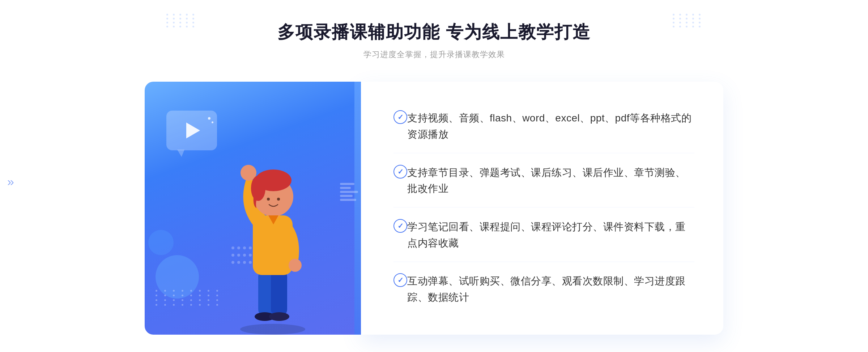  What do you see at coordinates (551, 289) in the screenshot?
I see `feature-text-4: 互动弹幕、试听购买、微信分享、观看次数限制、学习进度跟踪、数据统计` at bounding box center [551, 289].